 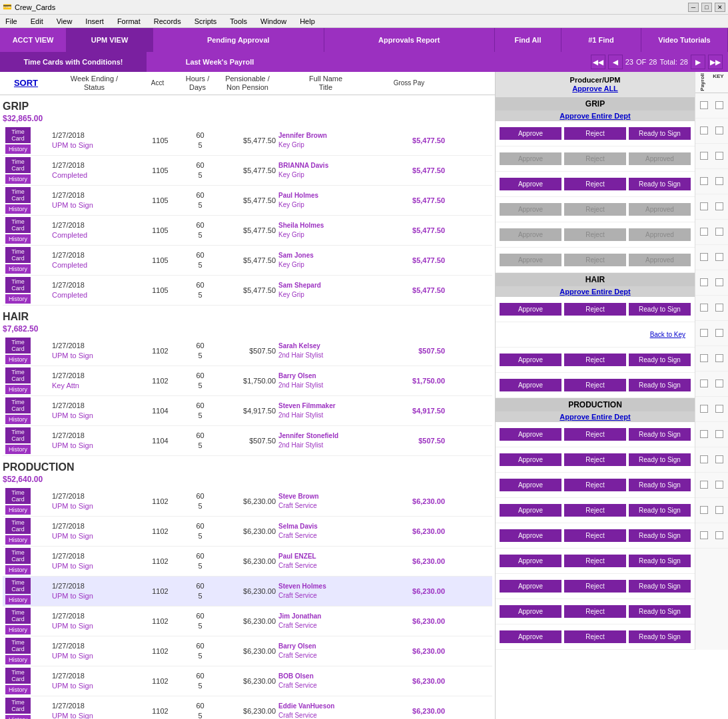 What do you see at coordinates (615, 62) in the screenshot?
I see `prev-page-button: ◀` at bounding box center [615, 62].